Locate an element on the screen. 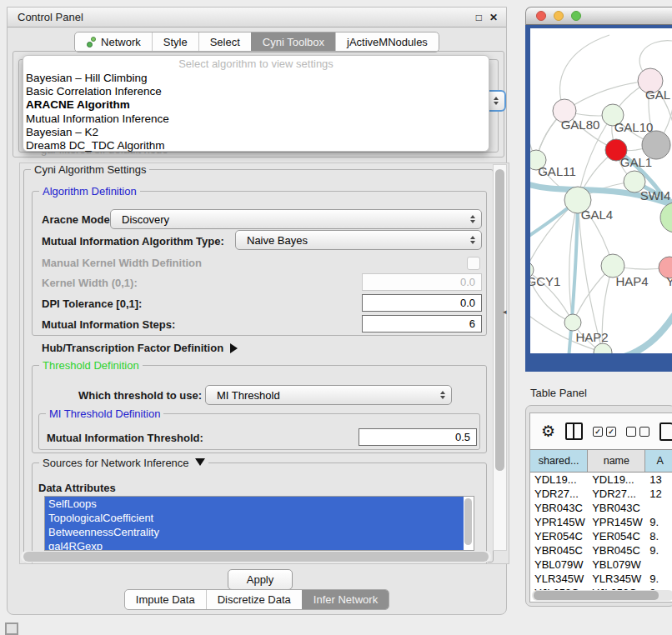 The image size is (672, 635). tab-label: Discretize Data is located at coordinates (254, 600).